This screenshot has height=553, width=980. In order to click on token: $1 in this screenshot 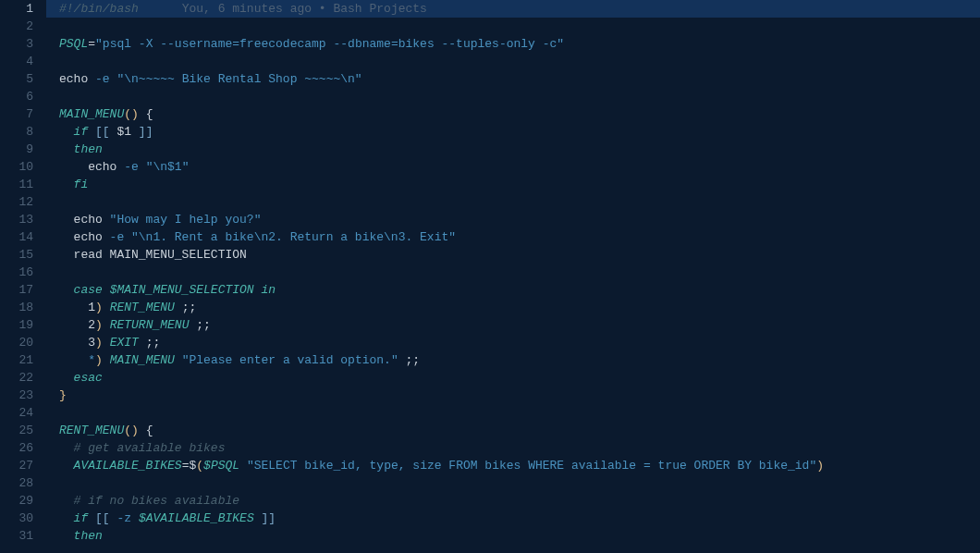, I will do `click(124, 131)`.